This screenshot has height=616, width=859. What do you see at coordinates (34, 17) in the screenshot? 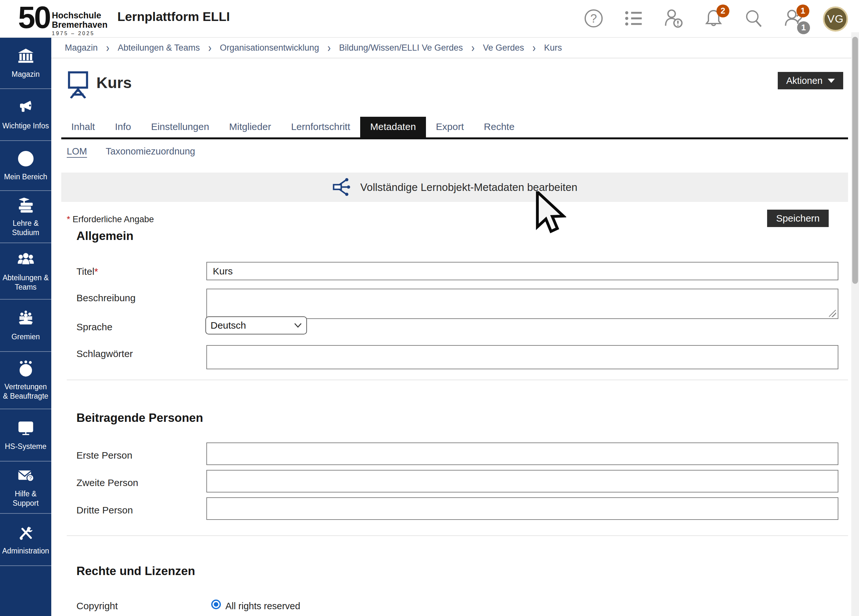
I see `logo-50-text: 50` at bounding box center [34, 17].